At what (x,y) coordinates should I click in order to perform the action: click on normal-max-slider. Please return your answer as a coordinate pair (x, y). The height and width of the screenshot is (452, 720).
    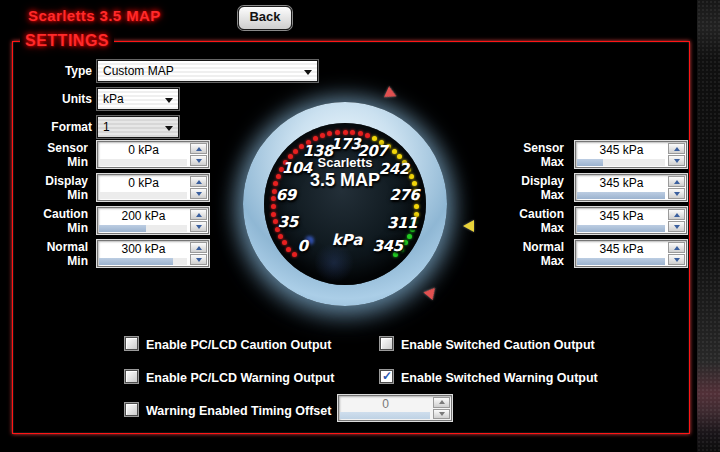
    Looking at the image, I should click on (621, 262).